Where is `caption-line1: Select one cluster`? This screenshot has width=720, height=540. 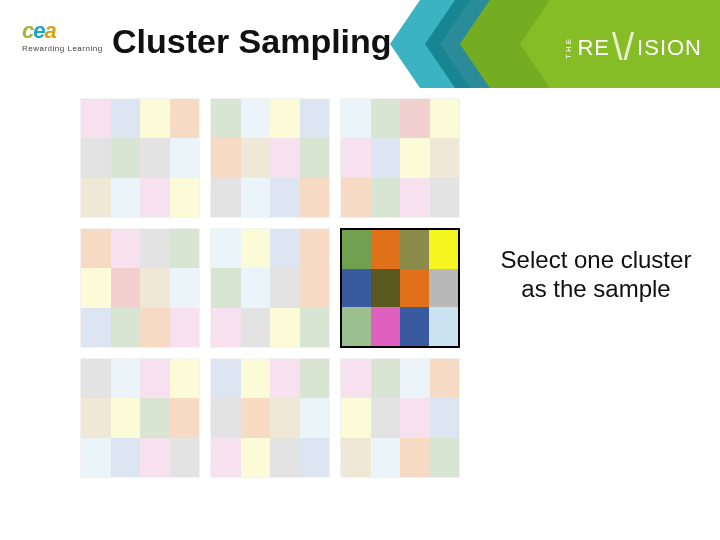 caption-line1: Select one cluster is located at coordinates (596, 260).